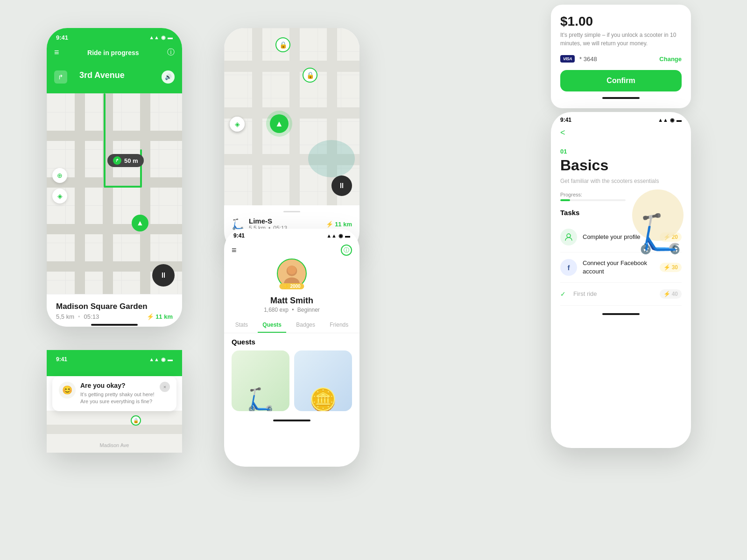  Describe the element at coordinates (118, 385) in the screenshot. I see `alert-title: Are you okay?` at that location.